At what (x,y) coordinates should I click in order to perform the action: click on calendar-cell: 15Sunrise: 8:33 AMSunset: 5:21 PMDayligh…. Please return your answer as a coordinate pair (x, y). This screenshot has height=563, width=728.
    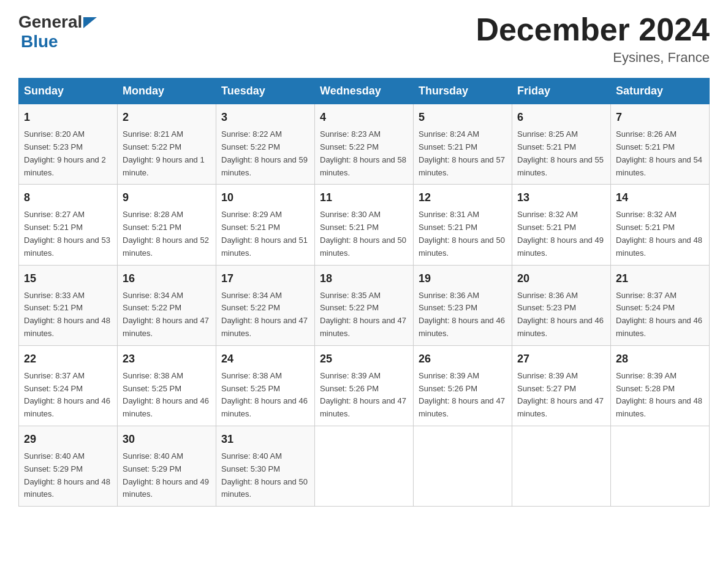
    Looking at the image, I should click on (69, 305).